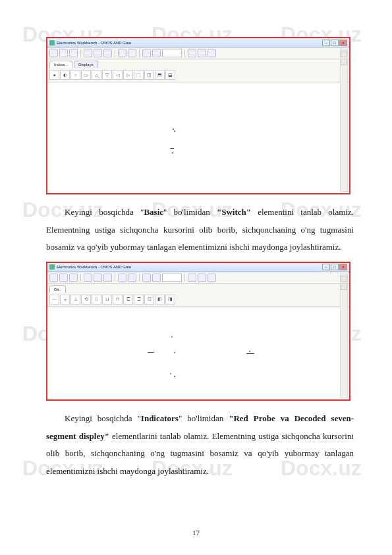  I want to click on component-icon: ◫, so click(149, 75).